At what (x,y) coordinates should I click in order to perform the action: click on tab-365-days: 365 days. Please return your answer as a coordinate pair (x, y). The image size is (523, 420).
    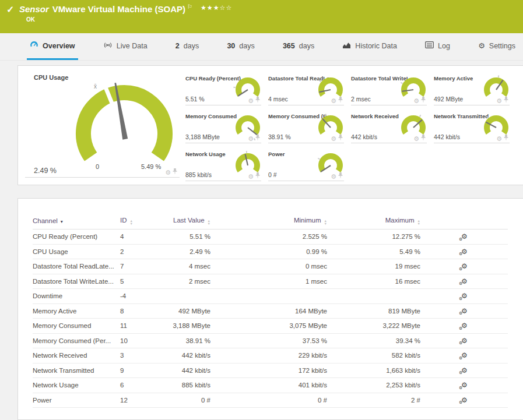
    Looking at the image, I should click on (299, 47).